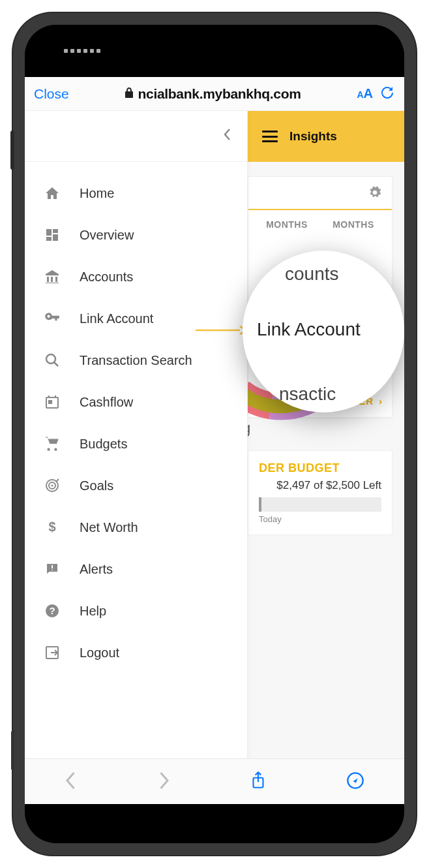  What do you see at coordinates (365, 94) in the screenshot?
I see `text-size-button: AA` at bounding box center [365, 94].